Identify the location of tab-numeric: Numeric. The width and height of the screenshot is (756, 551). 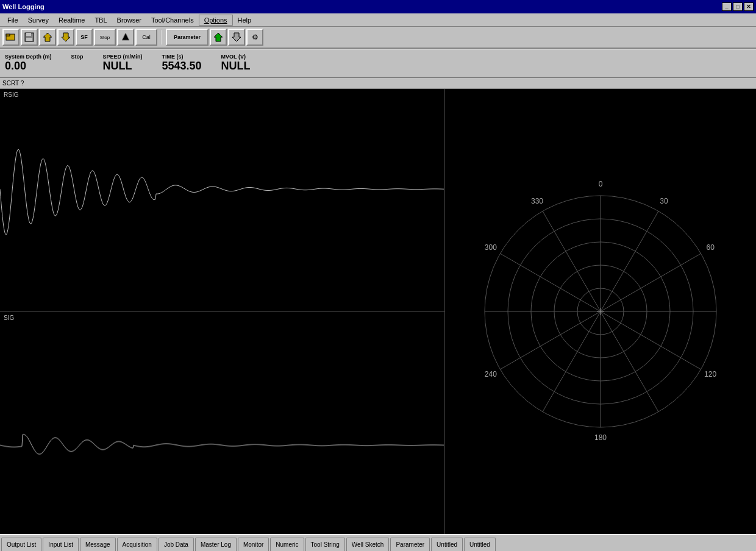
(287, 544).